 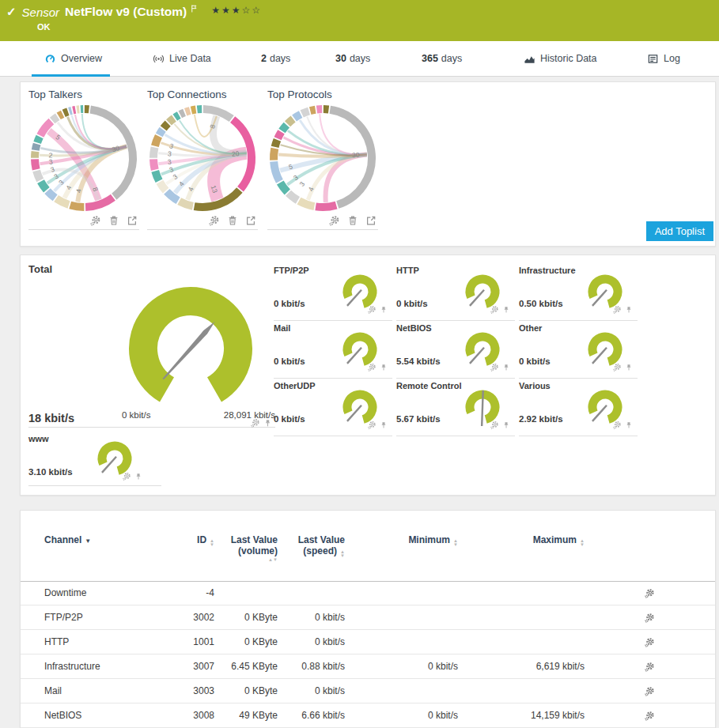 What do you see at coordinates (41, 13) in the screenshot?
I see `object-kind-label: Sensor` at bounding box center [41, 13].